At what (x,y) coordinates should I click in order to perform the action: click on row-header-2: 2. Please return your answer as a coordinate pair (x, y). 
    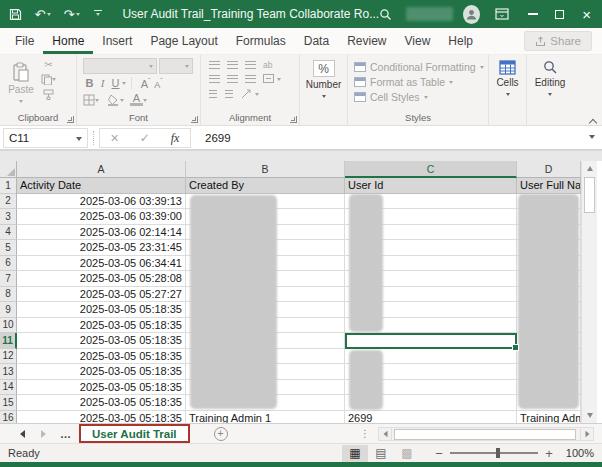
    Looking at the image, I should click on (8, 202).